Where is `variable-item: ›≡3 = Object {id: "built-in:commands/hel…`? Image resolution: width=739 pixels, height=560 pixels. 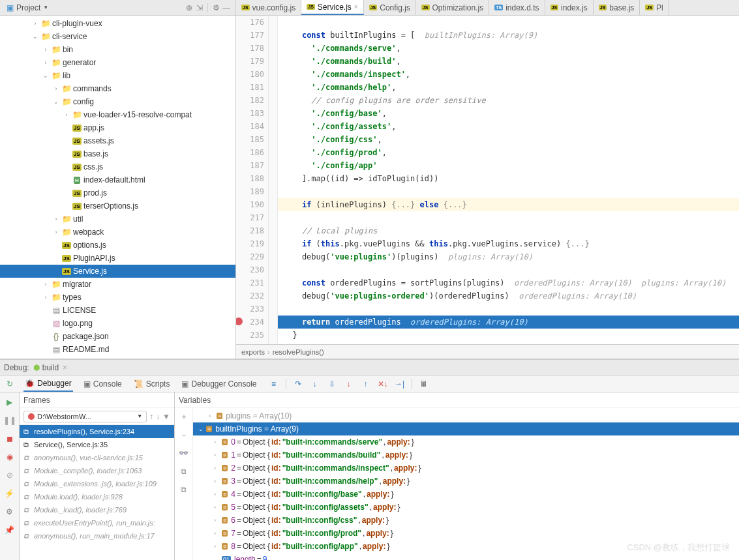
variable-item: ›≡3 = Object {id: "built-in:commands/hel… is located at coordinates (466, 481).